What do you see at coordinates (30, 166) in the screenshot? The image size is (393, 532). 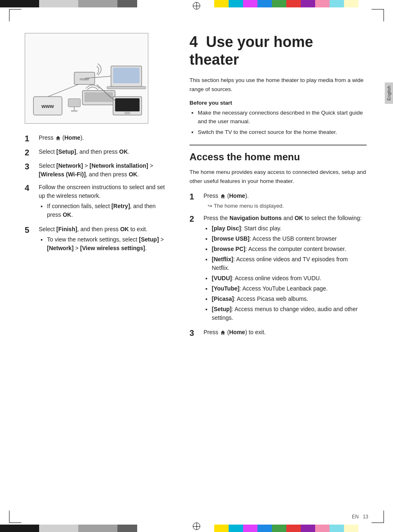 I see `step-num-3: 3` at bounding box center [30, 166].